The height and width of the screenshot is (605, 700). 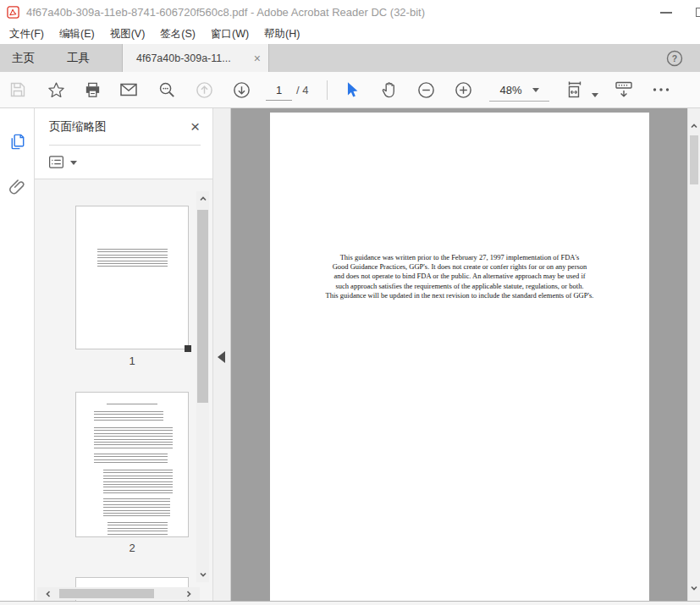 I want to click on document-scrollbar-thumb, so click(x=694, y=160).